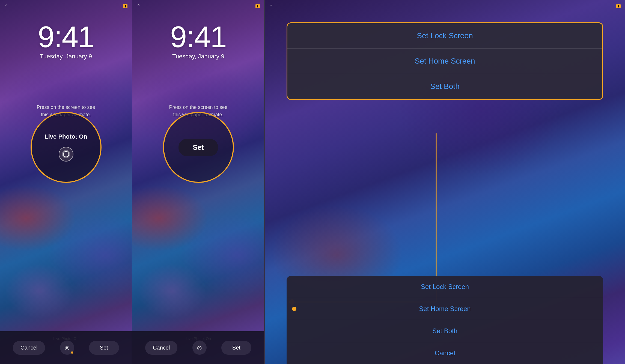  Describe the element at coordinates (104, 348) in the screenshot. I see `set-button-1: Set` at that location.